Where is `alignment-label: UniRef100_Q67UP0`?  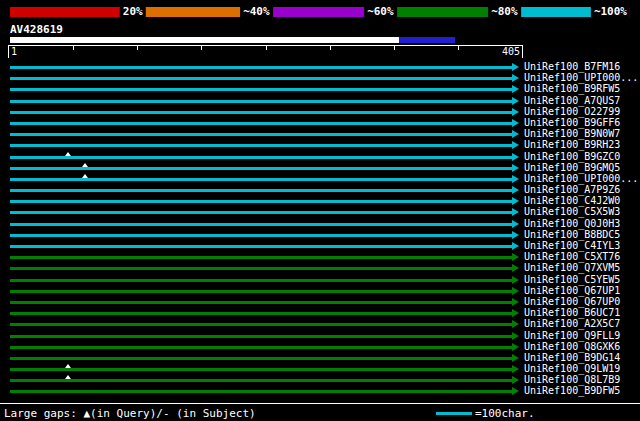 alignment-label: UniRef100_Q67UP0 is located at coordinates (572, 302).